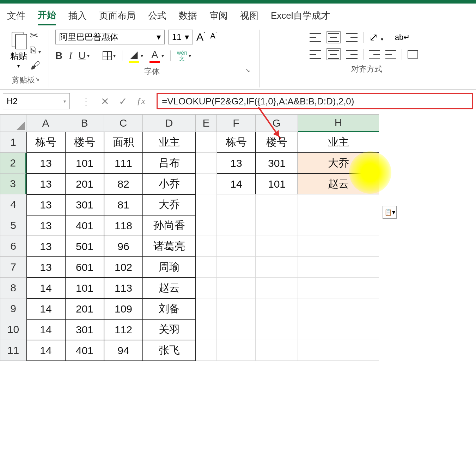 Image resolution: width=476 pixels, height=455 pixels. What do you see at coordinates (334, 54) in the screenshot?
I see `align-center-button` at bounding box center [334, 54].